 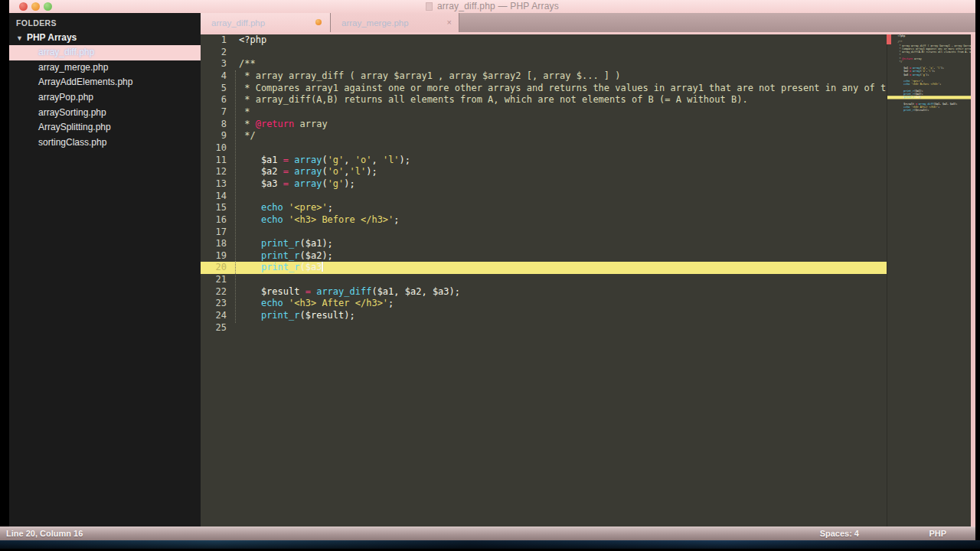 What do you see at coordinates (214, 112) in the screenshot?
I see `line-number: 7` at bounding box center [214, 112].